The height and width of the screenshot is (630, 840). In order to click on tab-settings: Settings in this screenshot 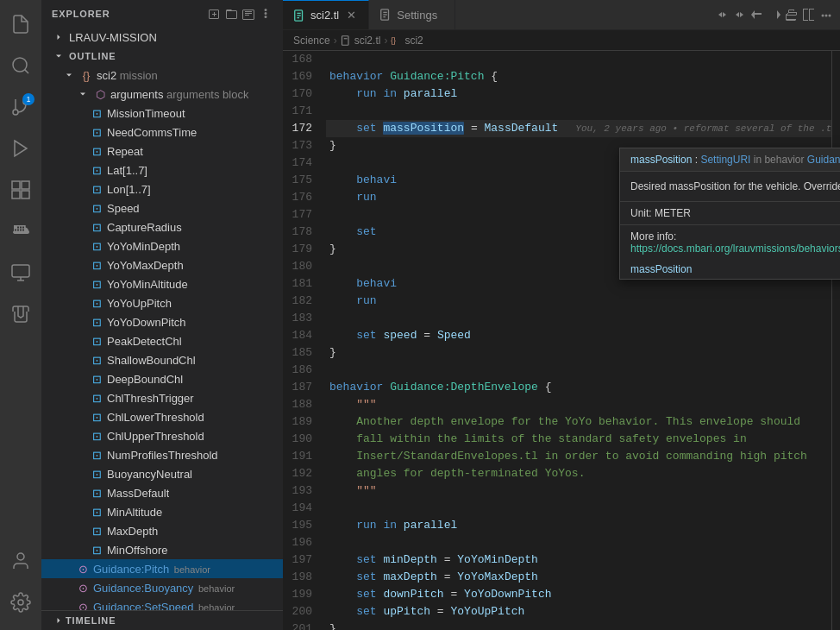, I will do `click(412, 15)`.